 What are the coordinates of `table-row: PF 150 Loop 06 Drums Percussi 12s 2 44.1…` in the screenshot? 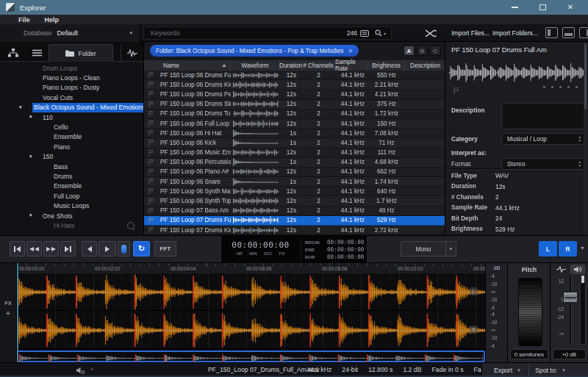 It's located at (294, 94).